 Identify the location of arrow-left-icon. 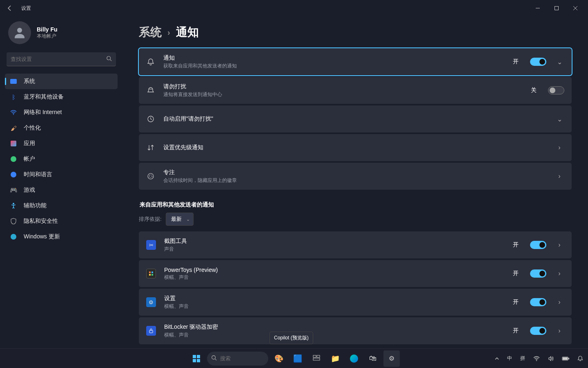
(10, 8).